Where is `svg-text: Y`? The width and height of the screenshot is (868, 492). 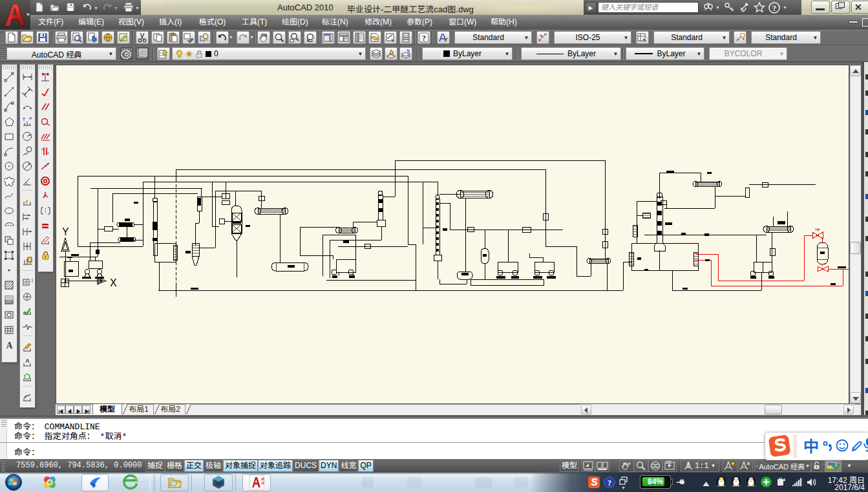
svg-text: Y is located at coordinates (66, 231).